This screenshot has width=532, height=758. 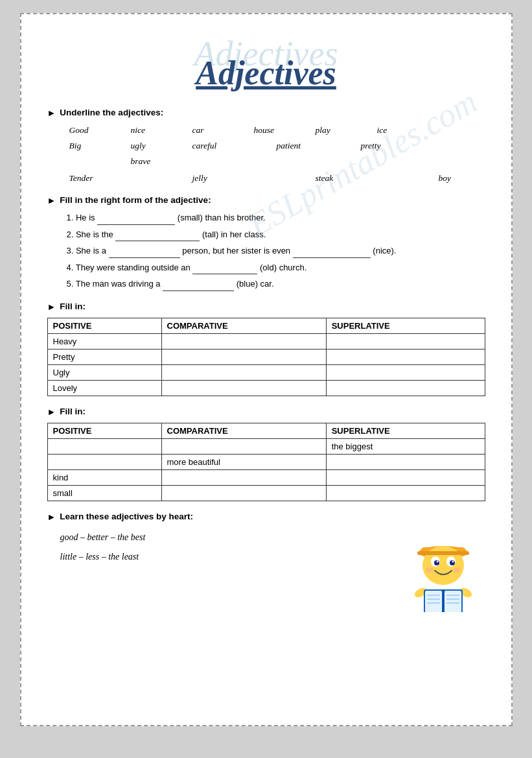 I want to click on table2-row-2: more beautiful, so click(x=266, y=462).